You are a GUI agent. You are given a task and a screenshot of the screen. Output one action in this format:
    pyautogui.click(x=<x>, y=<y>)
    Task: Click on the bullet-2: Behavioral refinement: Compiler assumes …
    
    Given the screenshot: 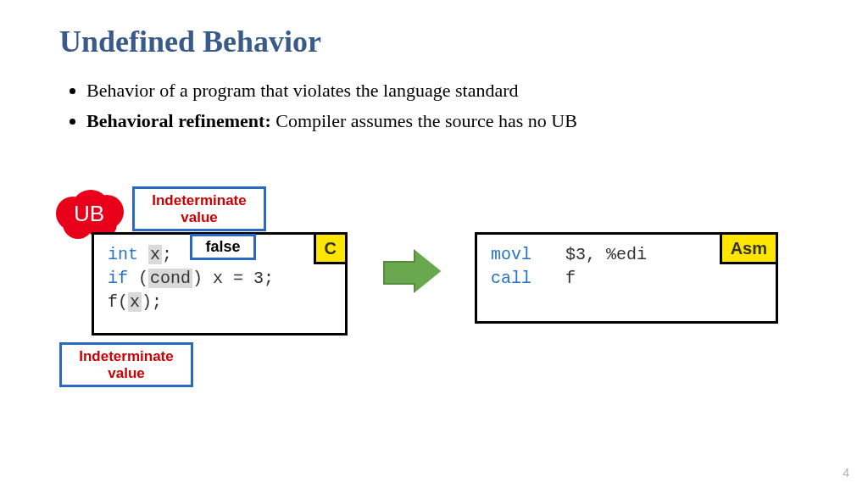 What is the action you would take?
    pyautogui.click(x=448, y=121)
    